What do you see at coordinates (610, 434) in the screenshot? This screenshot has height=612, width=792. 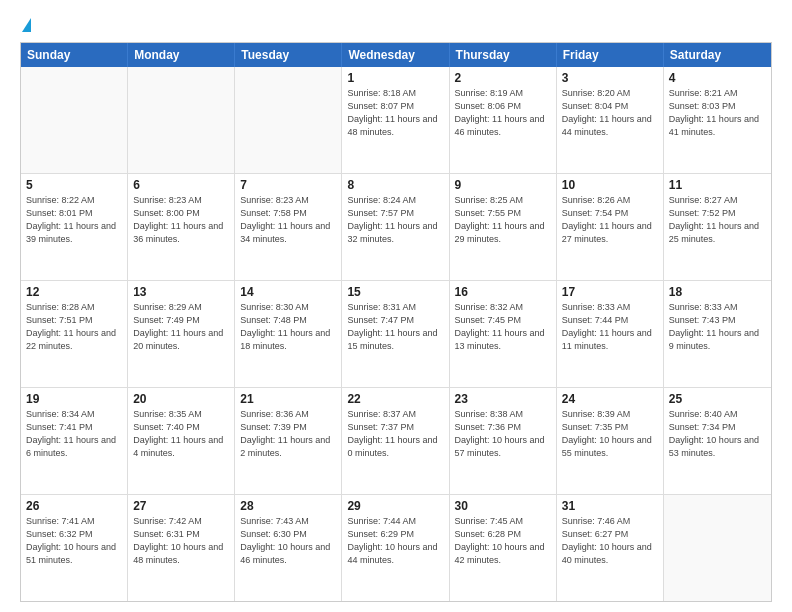 I see `cell-text: Sunrise: 8:39 AM Sunset: 7:35 PM Dayligh…` at bounding box center [610, 434].